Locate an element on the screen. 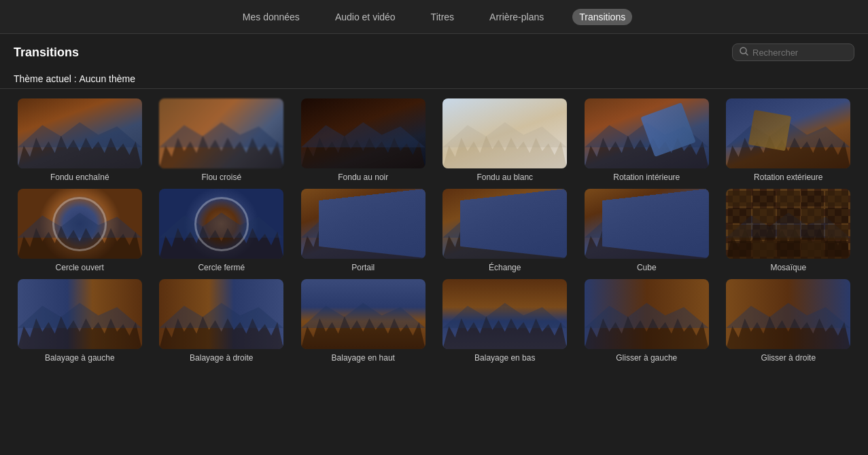 This screenshot has width=868, height=455. search-input is located at coordinates (797, 53).